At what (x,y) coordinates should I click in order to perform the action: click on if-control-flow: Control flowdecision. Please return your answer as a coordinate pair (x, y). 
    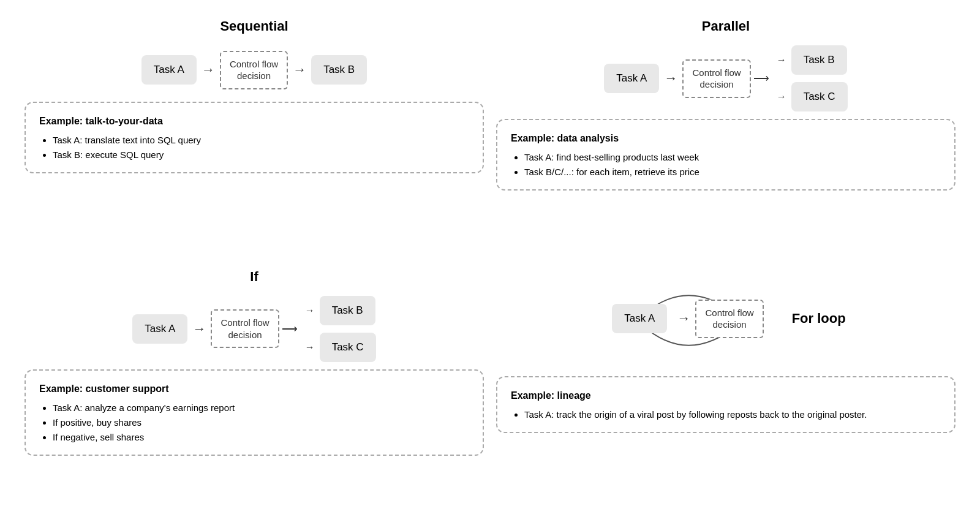
    Looking at the image, I should click on (245, 328).